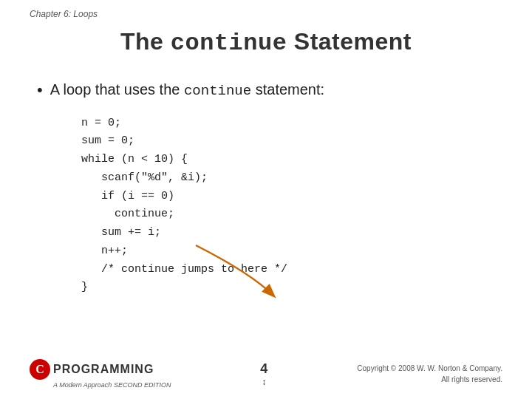 The image size is (532, 399). What do you see at coordinates (146, 41) in the screenshot?
I see `title-prefix: The` at bounding box center [146, 41].